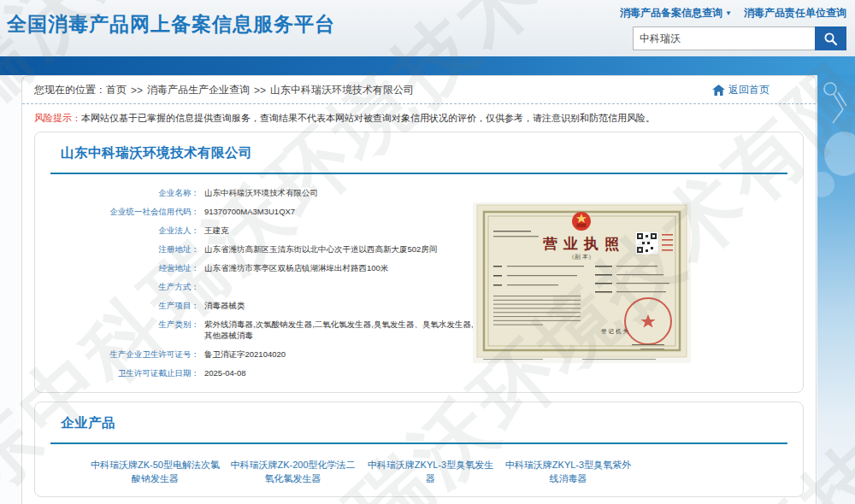 This screenshot has width=855, height=504. What do you see at coordinates (740, 38) in the screenshot?
I see `search-bar` at bounding box center [740, 38].